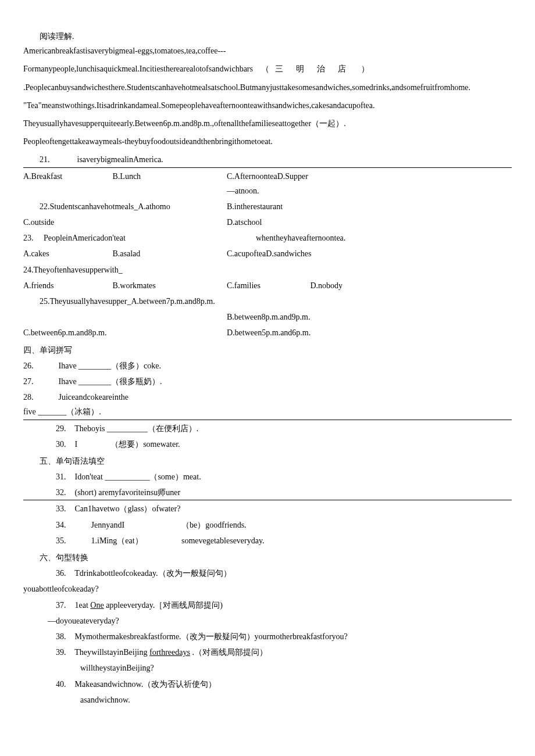 The width and height of the screenshot is (535, 756). Describe the element at coordinates (268, 509) in the screenshot. I see `q33: 33. Can1havetwo（glass）ofwater?` at that location.